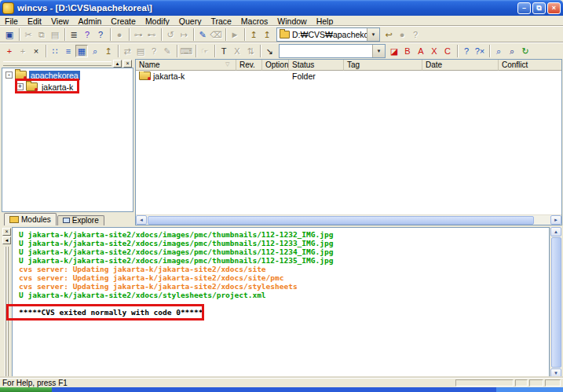  Describe the element at coordinates (138, 35) in the screenshot. I see `login-button: ⊶` at that location.